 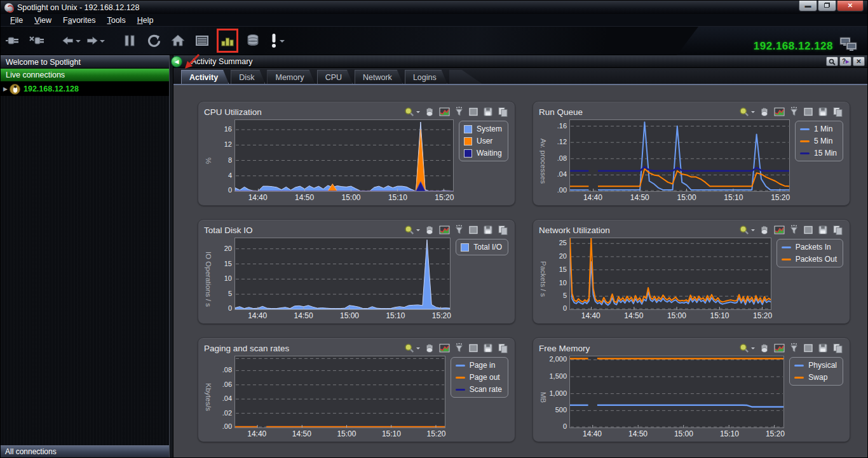 What do you see at coordinates (85, 89) in the screenshot?
I see `sidebar-connection-row: ▶ 192.168.12.128` at bounding box center [85, 89].